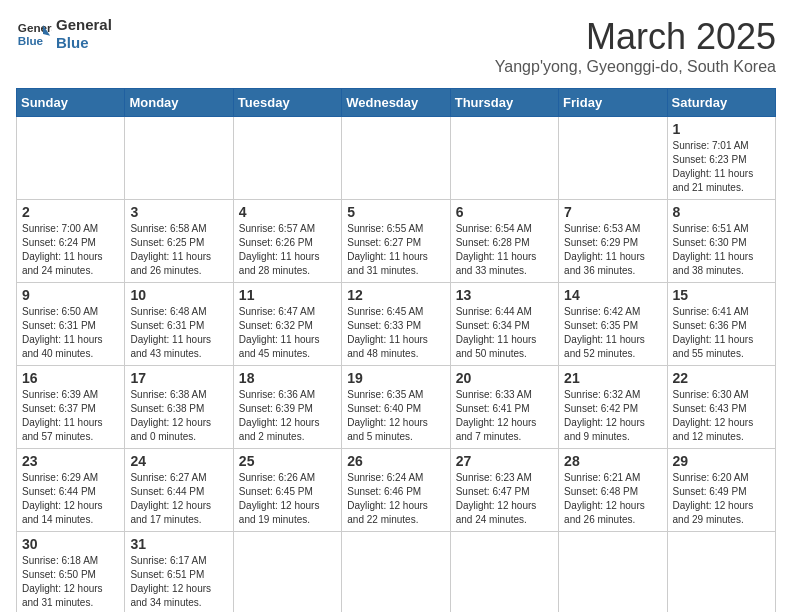 The height and width of the screenshot is (612, 792). What do you see at coordinates (178, 544) in the screenshot?
I see `day-number: 31` at bounding box center [178, 544].